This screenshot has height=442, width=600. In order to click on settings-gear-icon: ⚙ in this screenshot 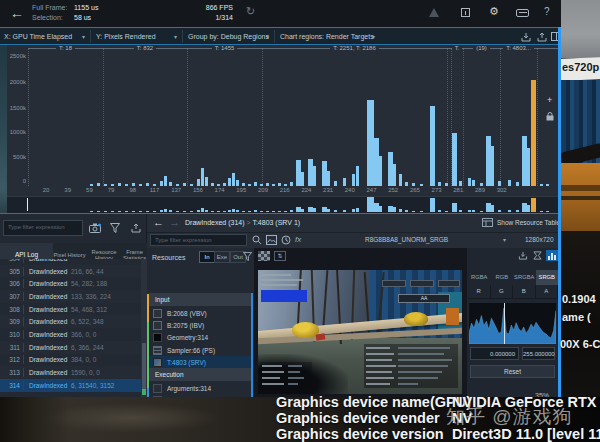, I will do `click(494, 12)`.